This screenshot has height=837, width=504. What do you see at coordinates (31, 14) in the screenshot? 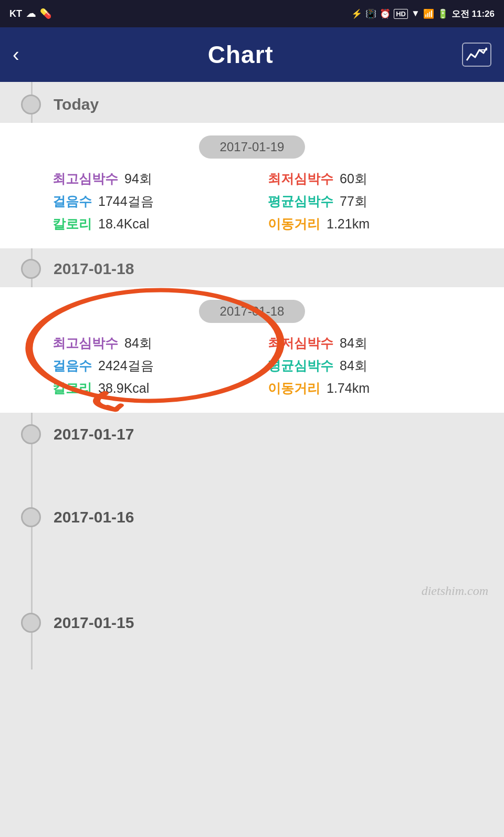
I see `cloud-icon: ☁` at bounding box center [31, 14].